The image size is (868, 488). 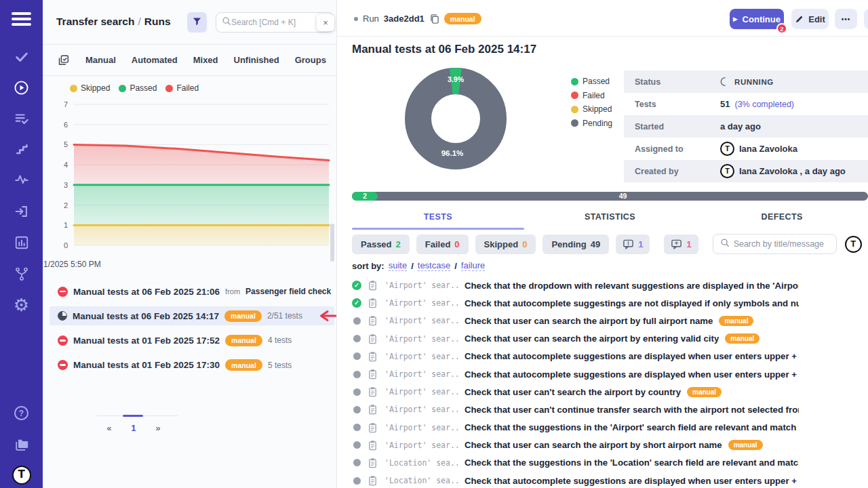 I want to click on milestones-steps-icon, so click(x=22, y=149).